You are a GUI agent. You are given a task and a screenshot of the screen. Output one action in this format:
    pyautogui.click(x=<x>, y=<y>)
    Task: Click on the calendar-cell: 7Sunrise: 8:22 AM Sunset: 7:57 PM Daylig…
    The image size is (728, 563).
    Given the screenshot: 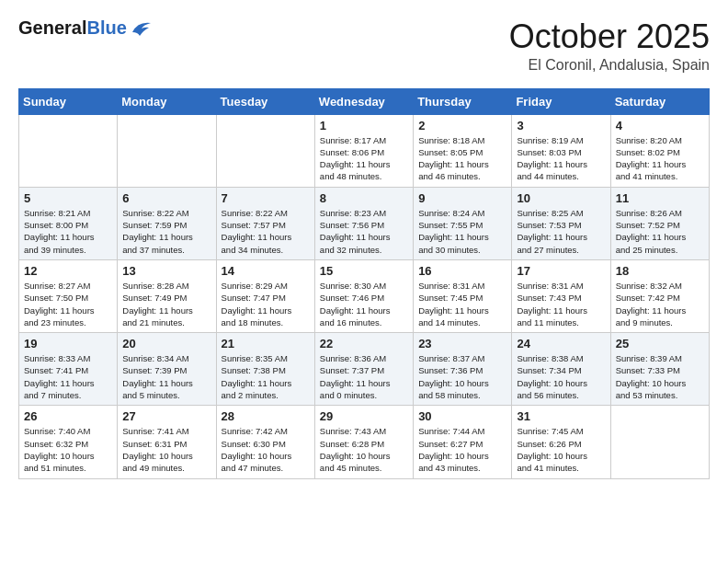 What is the action you would take?
    pyautogui.click(x=265, y=223)
    